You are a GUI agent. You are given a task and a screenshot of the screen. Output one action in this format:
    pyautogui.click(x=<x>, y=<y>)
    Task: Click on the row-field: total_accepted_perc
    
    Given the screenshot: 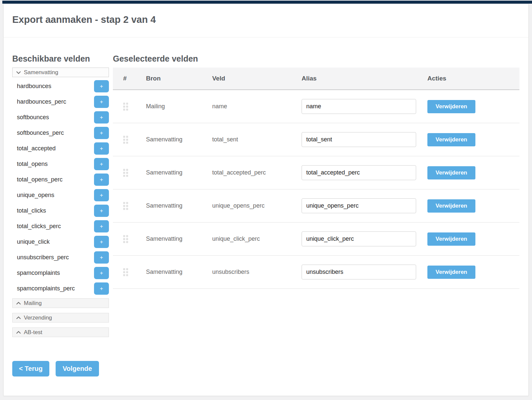 What is the action you would take?
    pyautogui.click(x=257, y=173)
    